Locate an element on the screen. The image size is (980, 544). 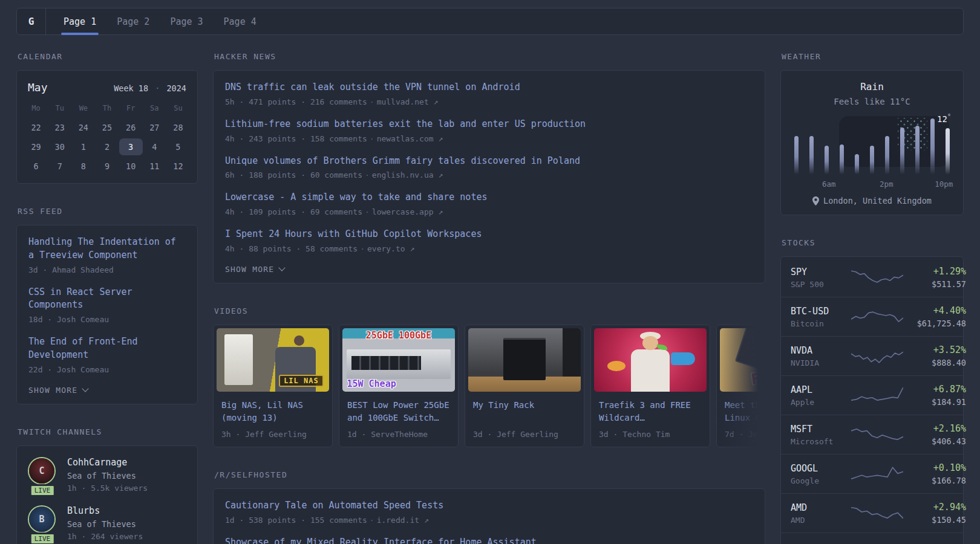
calendar-day-header: We is located at coordinates (83, 108).